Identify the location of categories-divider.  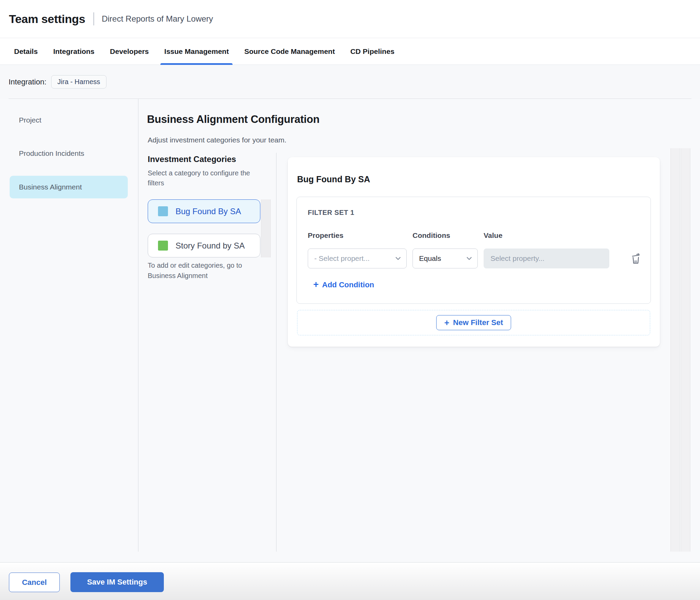
(276, 352).